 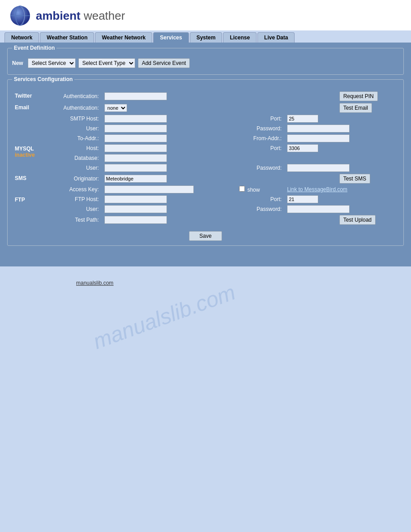 I want to click on save-button: Save, so click(x=205, y=236).